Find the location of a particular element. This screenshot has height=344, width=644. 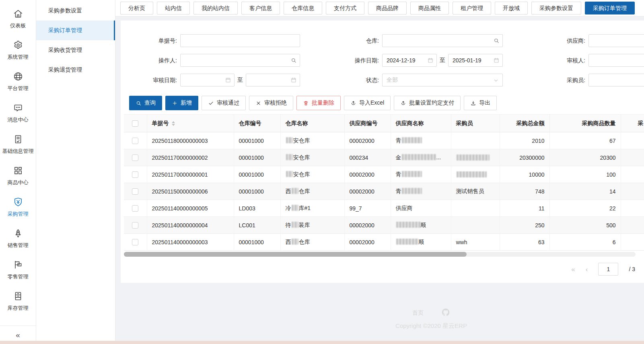

cell-wh_name: 西仓库 is located at coordinates (312, 192).